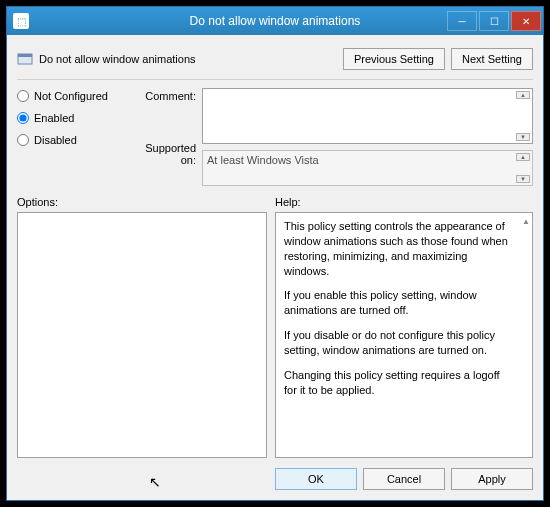 This screenshot has height=507, width=550. Describe the element at coordinates (23, 118) in the screenshot. I see `radio-enabled-input` at that location.